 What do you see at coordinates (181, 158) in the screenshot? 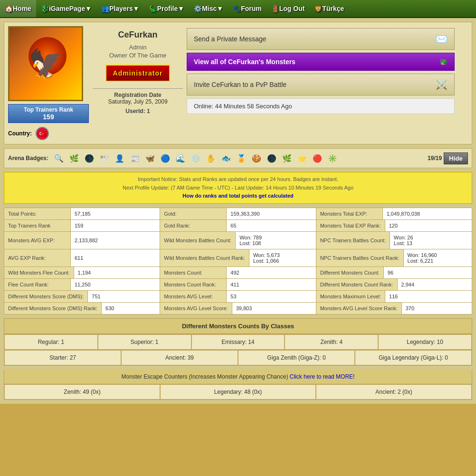
I see `badge-9: 🌊` at bounding box center [181, 158].